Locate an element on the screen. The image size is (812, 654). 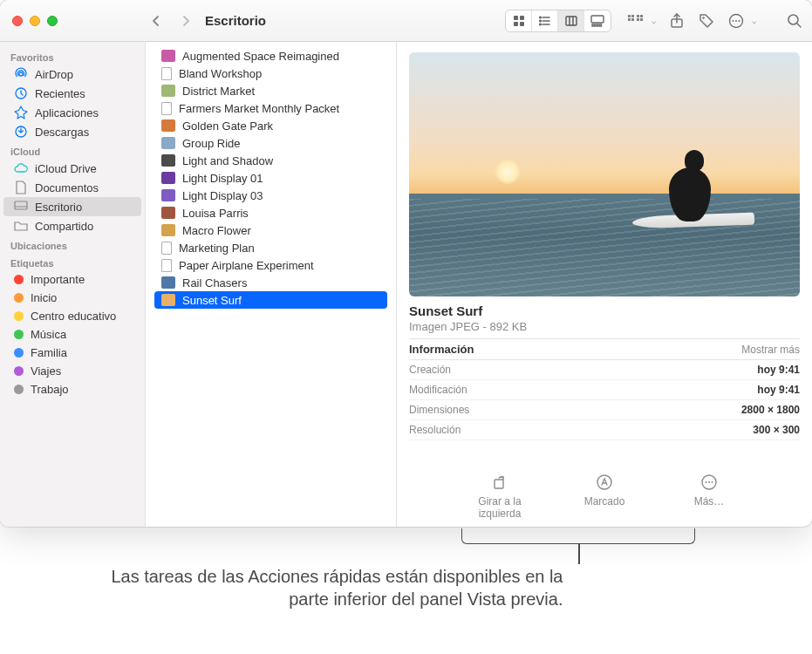
sidebar-item-label: Inicio is located at coordinates (44, 298).